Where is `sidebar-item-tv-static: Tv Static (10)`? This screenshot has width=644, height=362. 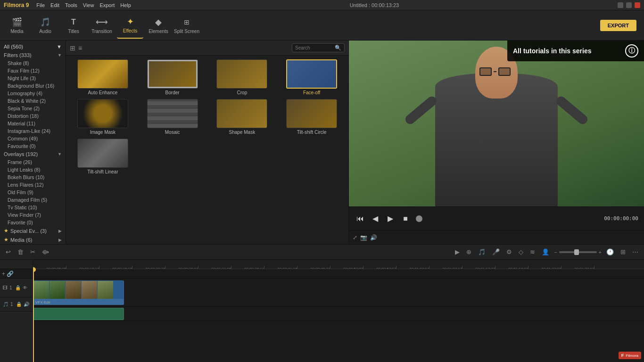
sidebar-item-tv-static: Tv Static (10) is located at coordinates (33, 207).